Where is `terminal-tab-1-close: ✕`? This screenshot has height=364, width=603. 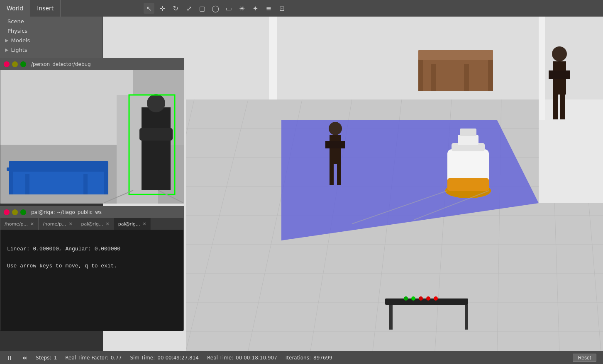
terminal-tab-1-close: ✕ is located at coordinates (32, 224).